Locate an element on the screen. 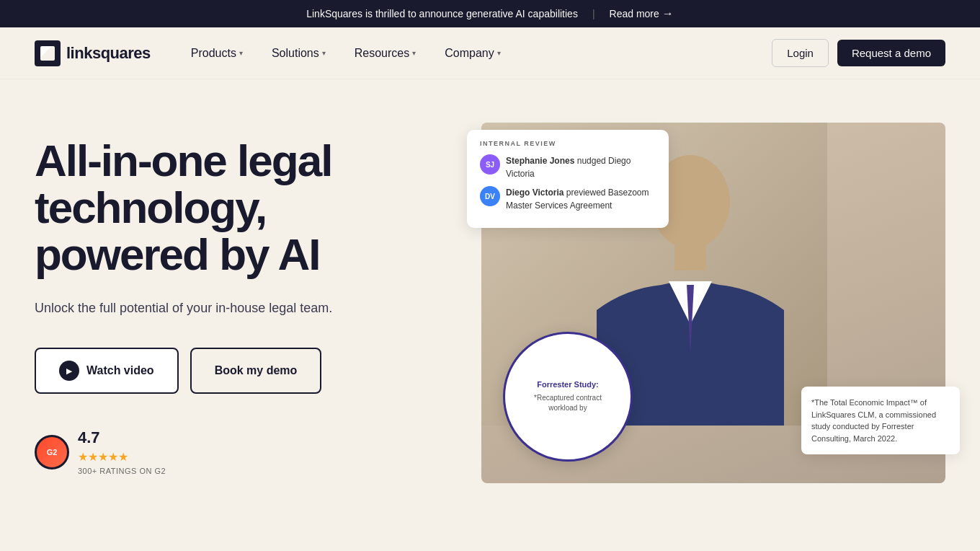 This screenshot has height=551, width=980. main-nav: linksquares Products ▾ Solutions ▾ Resou… is located at coordinates (490, 53).